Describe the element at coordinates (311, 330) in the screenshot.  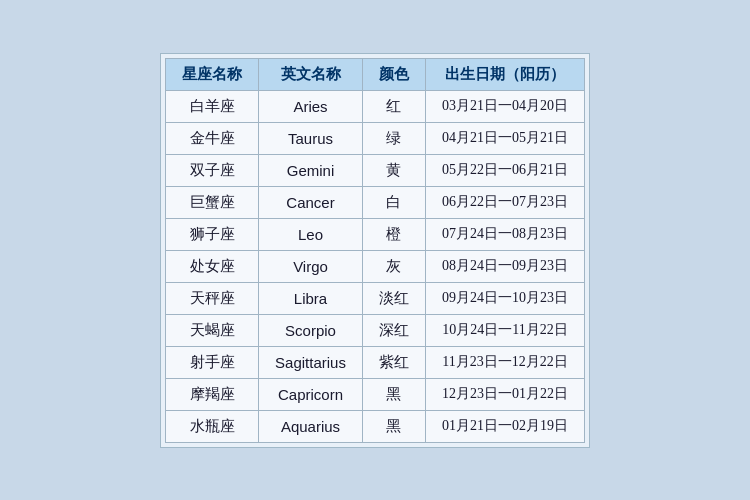
I see `cell-english-name: Scorpio` at that location.